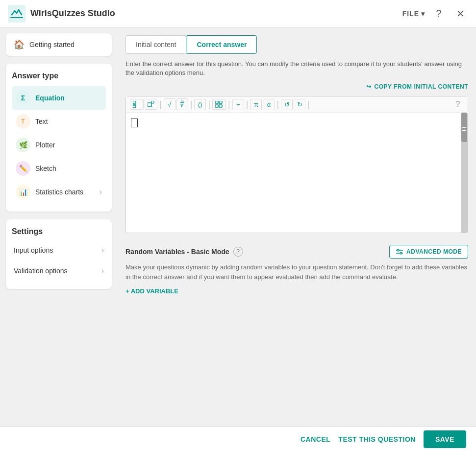  I want to click on superscript-icon, so click(151, 104).